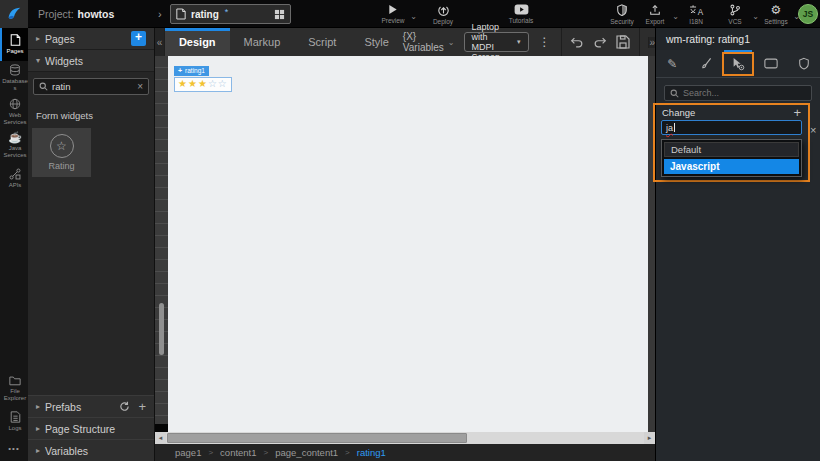 This screenshot has height=461, width=820. What do you see at coordinates (317, 438) in the screenshot?
I see `horizontal-scrollbar-thumb` at bounding box center [317, 438].